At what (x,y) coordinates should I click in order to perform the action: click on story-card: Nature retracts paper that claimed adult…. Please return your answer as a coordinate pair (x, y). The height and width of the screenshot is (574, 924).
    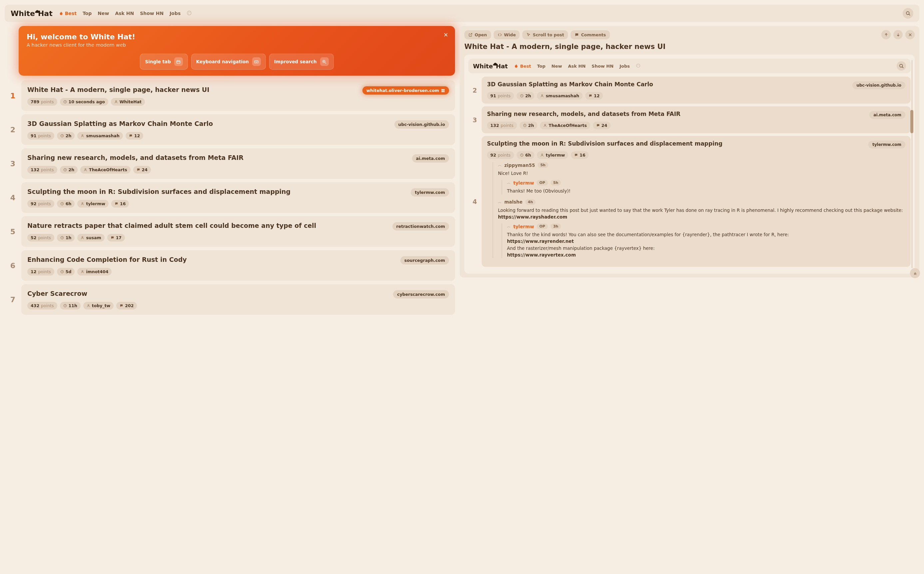
    Looking at the image, I should click on (238, 232).